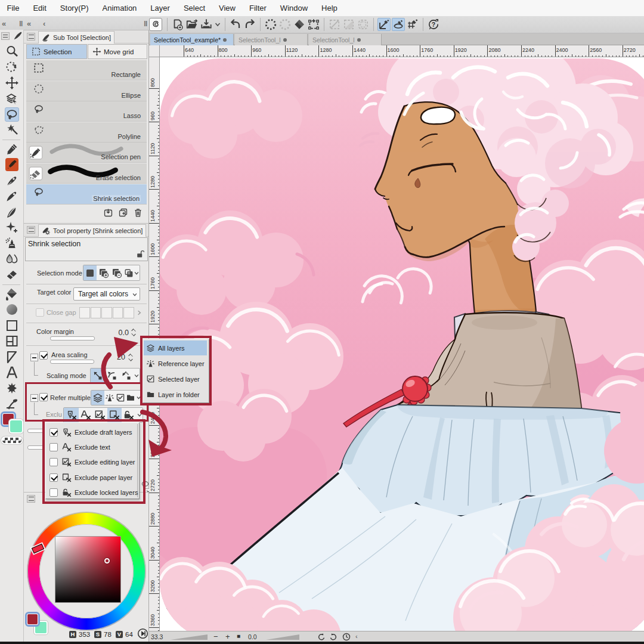  I want to click on subtool-row-shrink-selection: Shrink selection, so click(86, 194).